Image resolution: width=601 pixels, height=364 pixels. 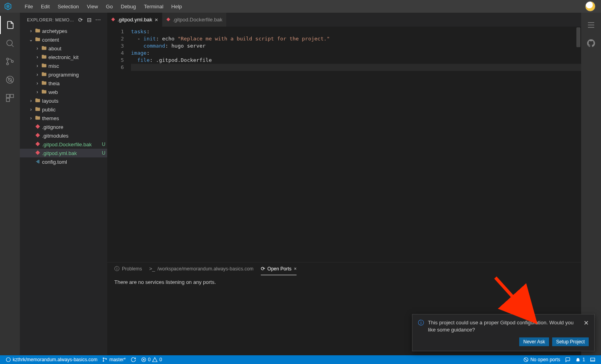 What do you see at coordinates (580, 360) in the screenshot?
I see `status-notifications: 1` at bounding box center [580, 360].